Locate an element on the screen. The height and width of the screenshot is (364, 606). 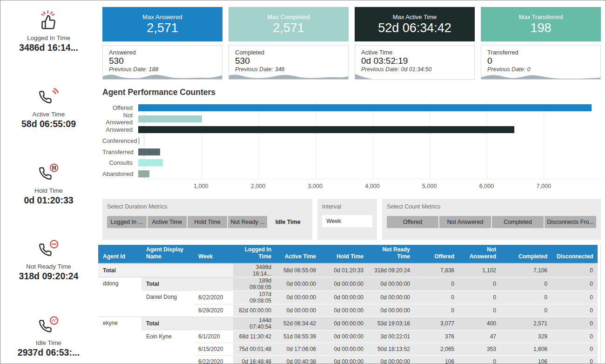
table-cell-logged-in-time: 107d 09:08:05 is located at coordinates (255, 298).